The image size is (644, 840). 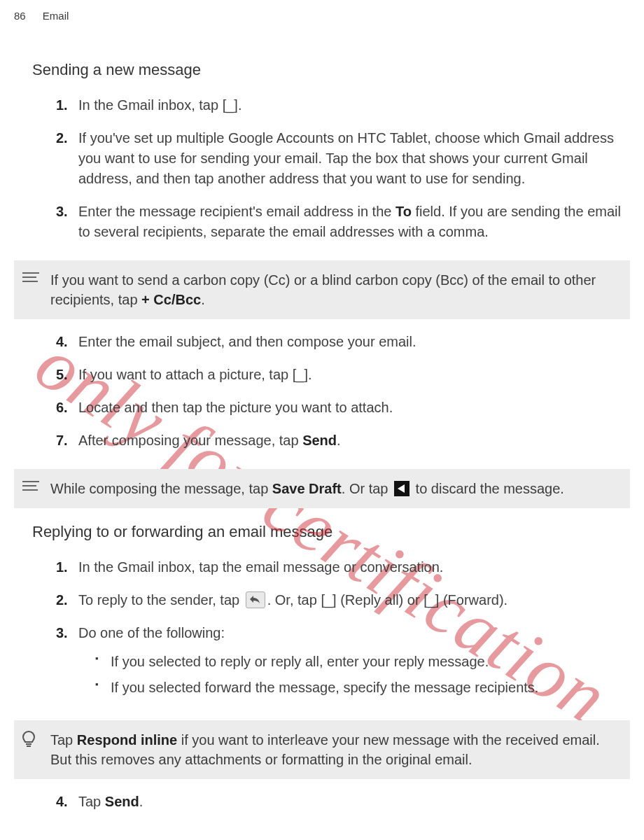 I want to click on note-respond-inline: Tap Respond inline if you want to interl…, so click(x=322, y=750).